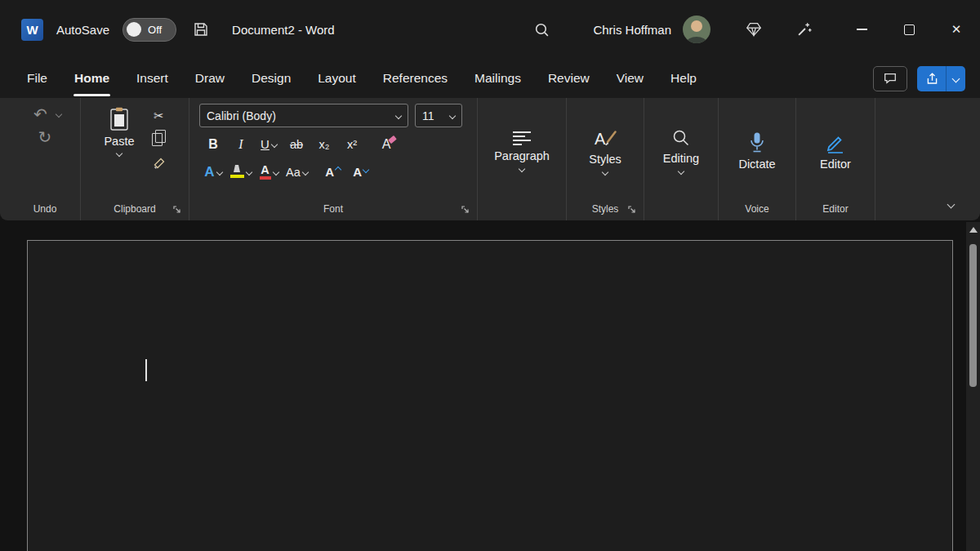 The height and width of the screenshot is (551, 980). Describe the element at coordinates (38, 78) in the screenshot. I see `tab-file: File` at that location.